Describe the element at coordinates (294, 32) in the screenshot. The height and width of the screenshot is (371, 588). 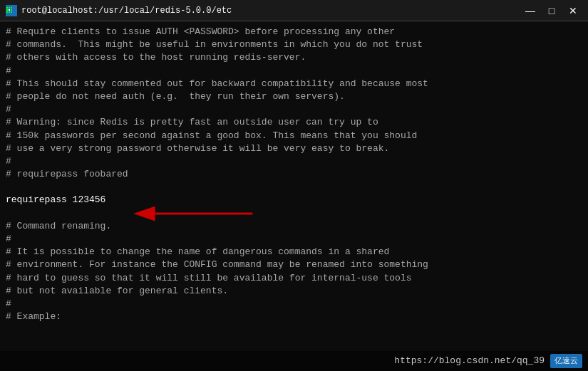
I see `terminal-line: # Require clients to issue AUTH <PASSWOR…` at that location.